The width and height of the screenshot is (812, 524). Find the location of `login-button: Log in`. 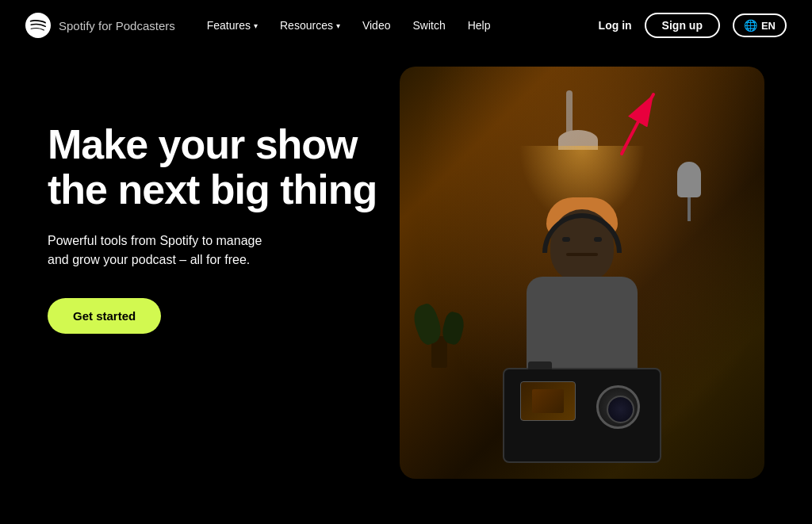

login-button: Log in is located at coordinates (615, 25).